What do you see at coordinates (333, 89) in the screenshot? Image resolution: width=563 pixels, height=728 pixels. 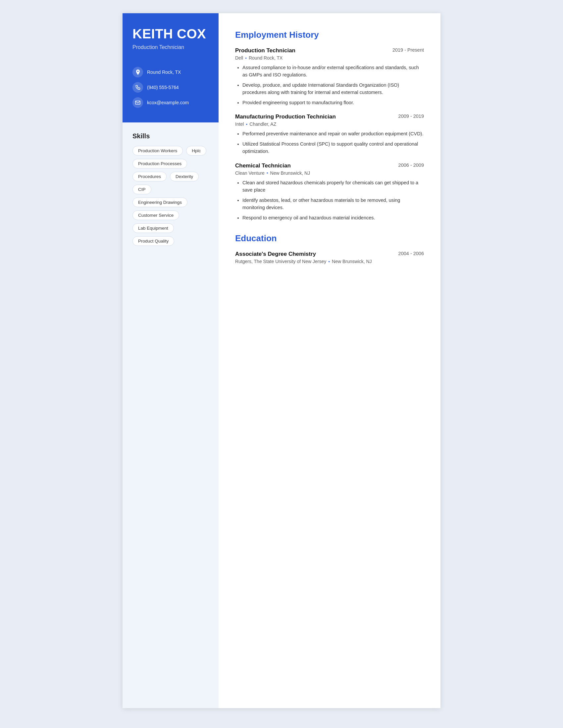 I see `job-bullet: Develop, produce, and update Internation…` at bounding box center [333, 89].